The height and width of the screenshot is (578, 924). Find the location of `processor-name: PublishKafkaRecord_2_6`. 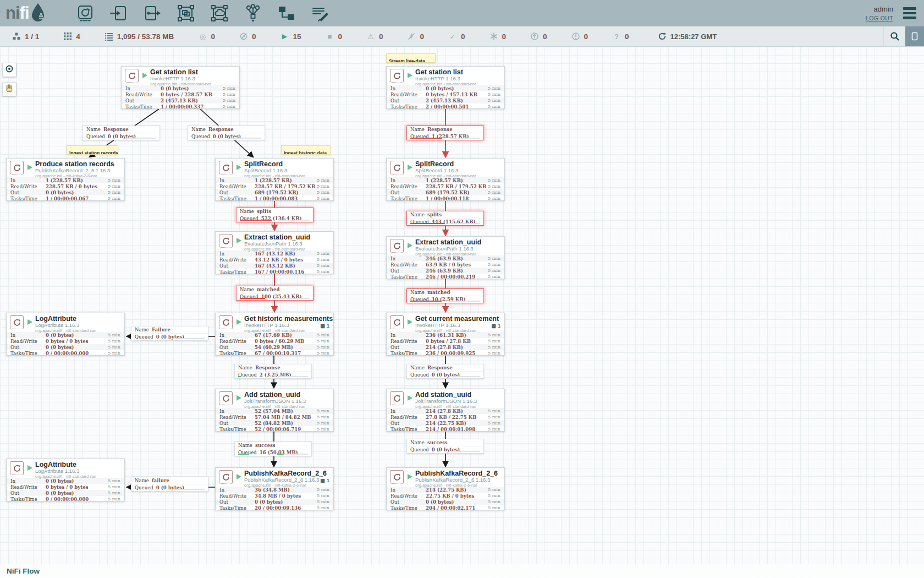

processor-name: PublishKafkaRecord_2_6 is located at coordinates (289, 473).